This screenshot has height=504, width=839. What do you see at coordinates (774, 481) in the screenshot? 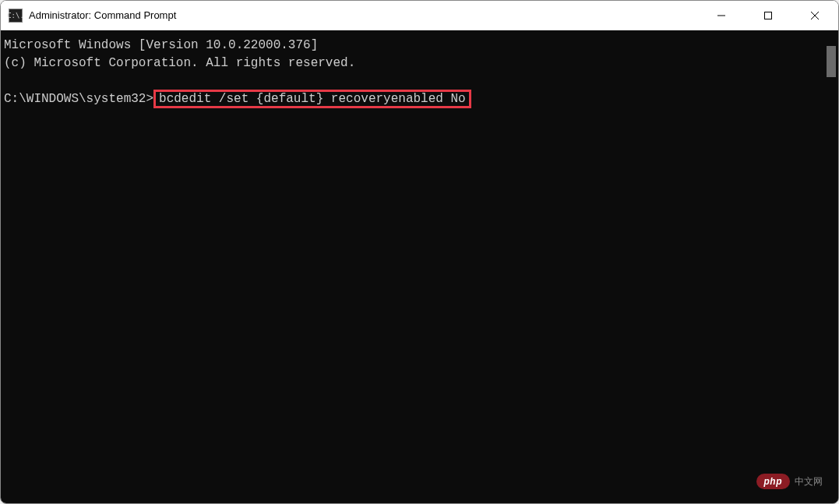
I see `watermark-badge: php` at bounding box center [774, 481].